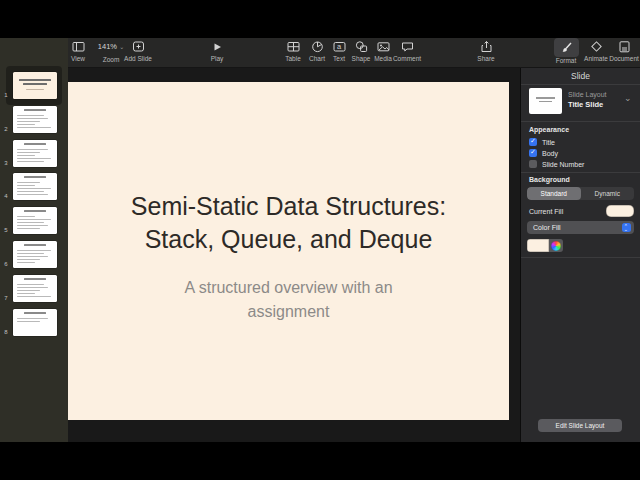 The height and width of the screenshot is (480, 640). Describe the element at coordinates (628, 98) in the screenshot. I see `chevron-down-icon: ⌄` at that location.